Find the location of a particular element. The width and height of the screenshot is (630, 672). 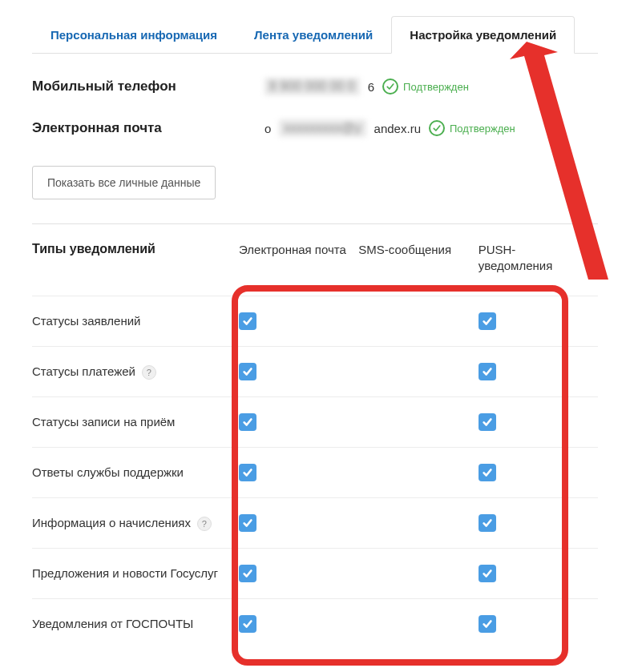

phone-suffix: 6 is located at coordinates (371, 87).